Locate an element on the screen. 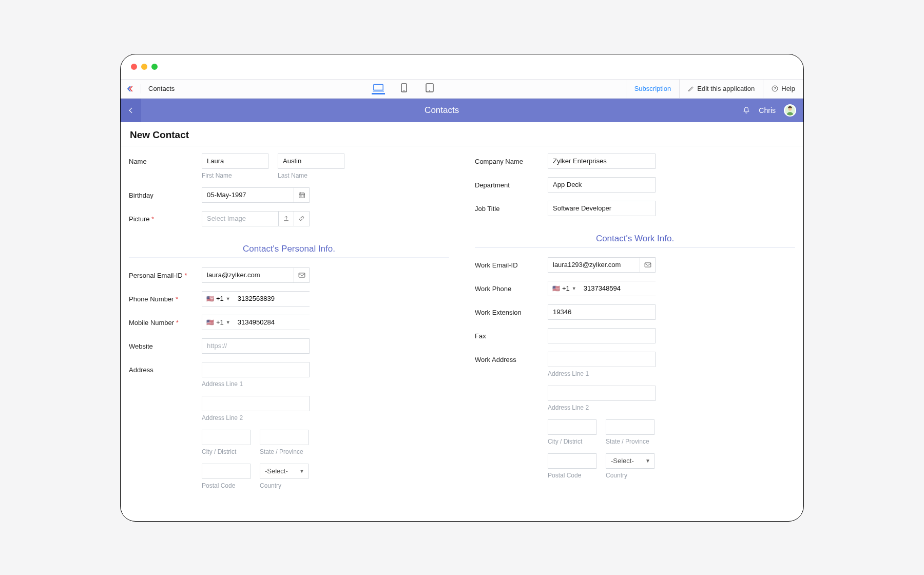  page-header: Contacts Chris is located at coordinates (462, 110).